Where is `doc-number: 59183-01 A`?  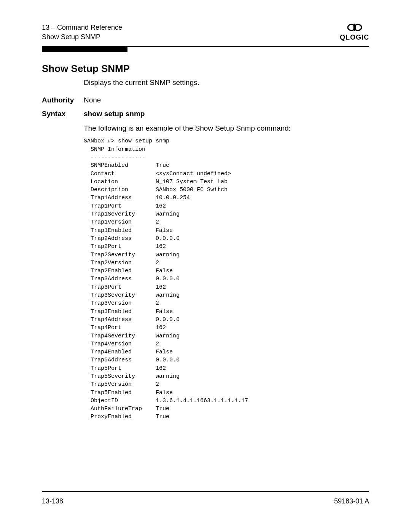
doc-number: 59183-01 A is located at coordinates (352, 501).